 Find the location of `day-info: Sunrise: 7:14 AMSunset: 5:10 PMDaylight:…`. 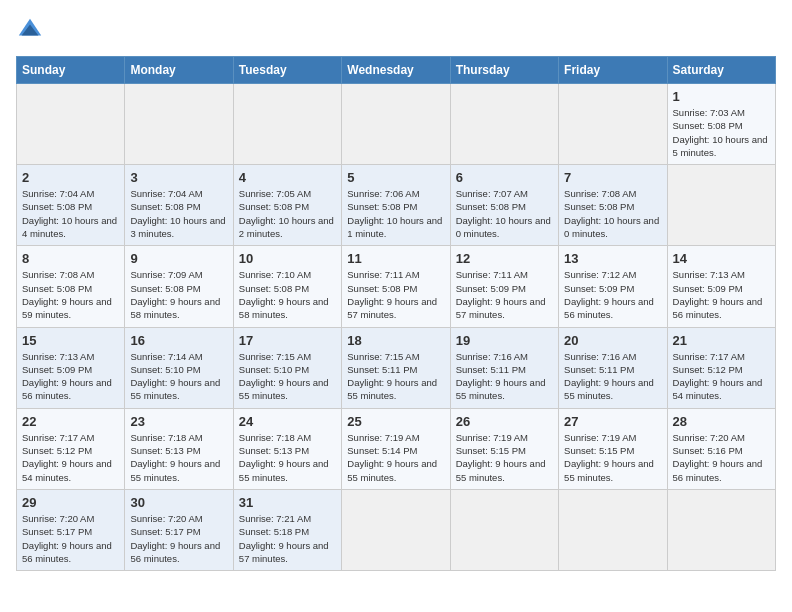

day-info: Sunrise: 7:14 AMSunset: 5:10 PMDaylight:… is located at coordinates (178, 376).